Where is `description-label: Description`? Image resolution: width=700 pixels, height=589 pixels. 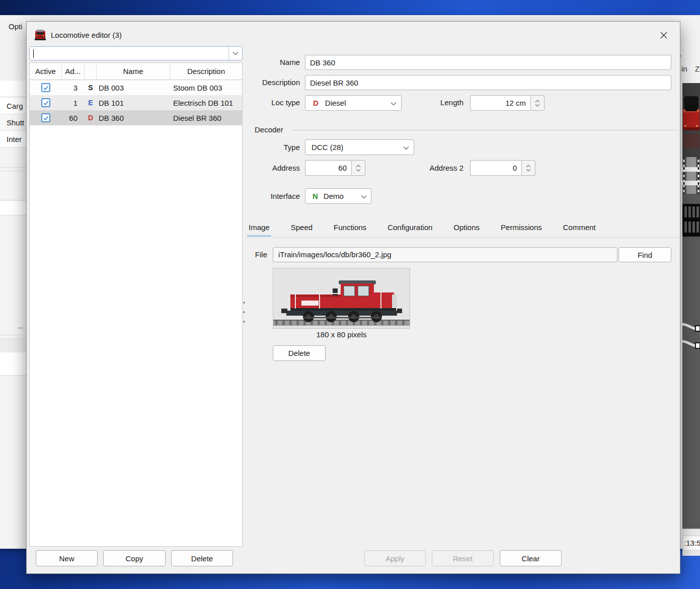 description-label: Description is located at coordinates (269, 83).